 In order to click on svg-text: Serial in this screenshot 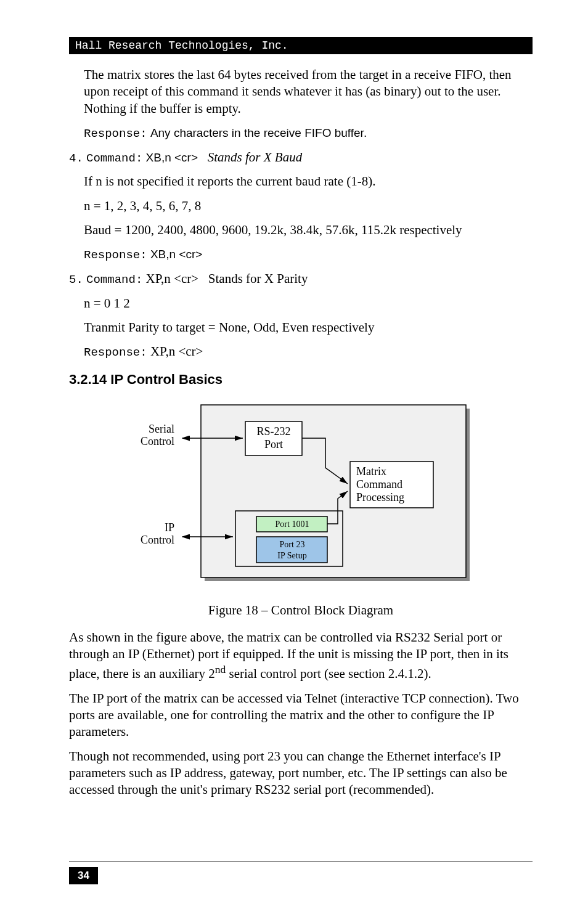, I will do `click(161, 429)`.